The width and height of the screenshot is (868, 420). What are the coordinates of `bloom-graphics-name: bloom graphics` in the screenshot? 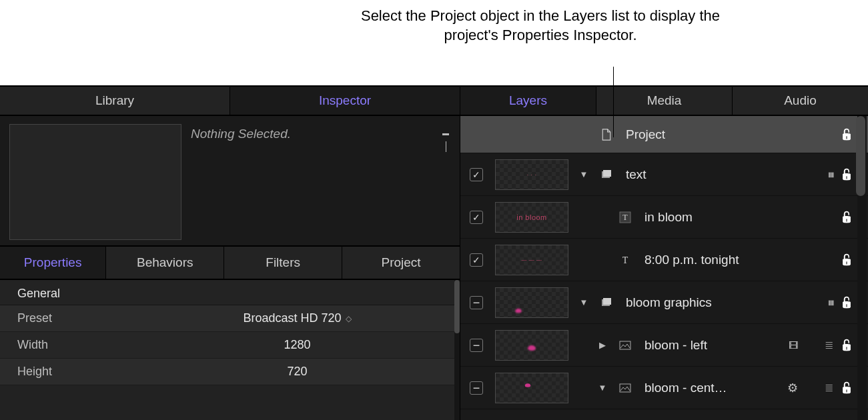 It's located at (722, 303).